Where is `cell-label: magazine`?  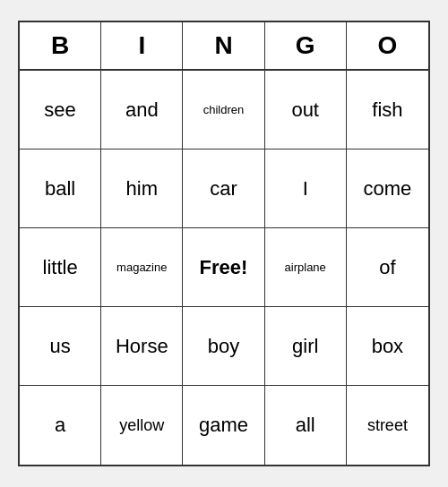
cell-label: magazine is located at coordinates (142, 267).